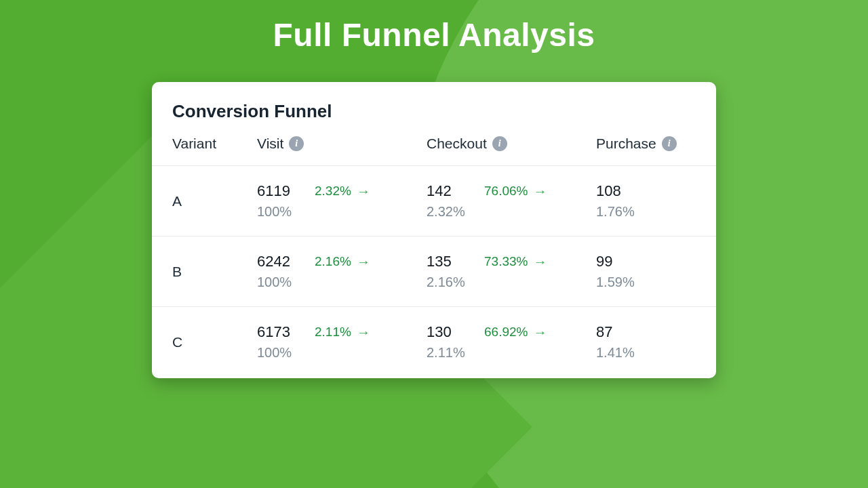  I want to click on purchase-count: 99, so click(646, 262).